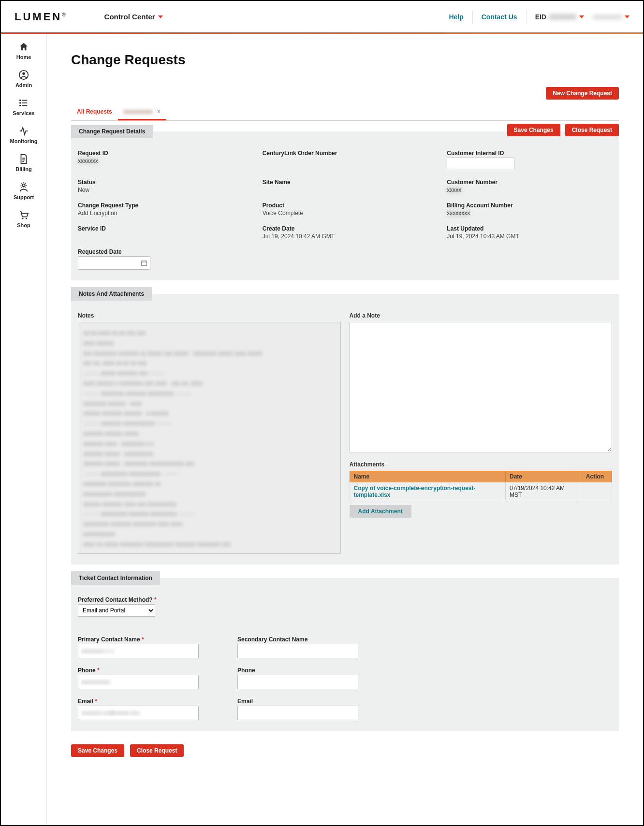 The height and width of the screenshot is (826, 644). Describe the element at coordinates (458, 213) in the screenshot. I see `billing-account-number-value: xxxxxxxx` at that location.